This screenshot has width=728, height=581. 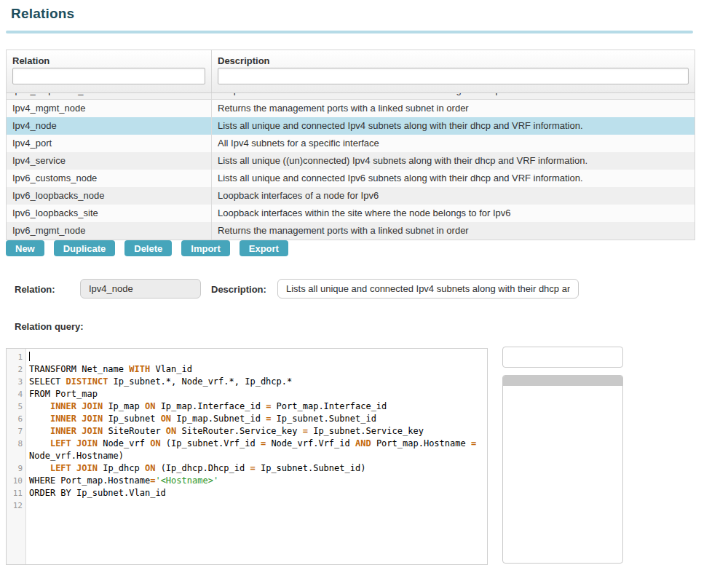 What do you see at coordinates (247, 494) in the screenshot?
I see `code-line: 11ORDER BY Ip_subnet.Vlan_id` at bounding box center [247, 494].